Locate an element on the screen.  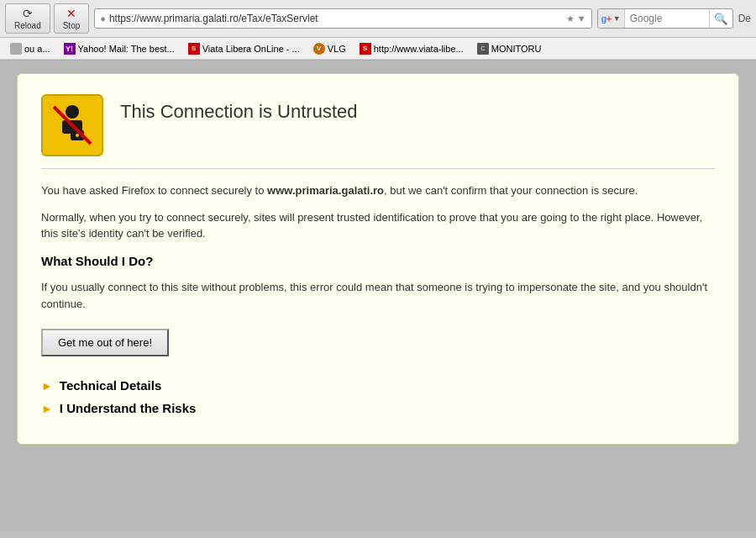
bookmark-label-yahoo: Yahoo! Mail: The best... is located at coordinates (126, 49).